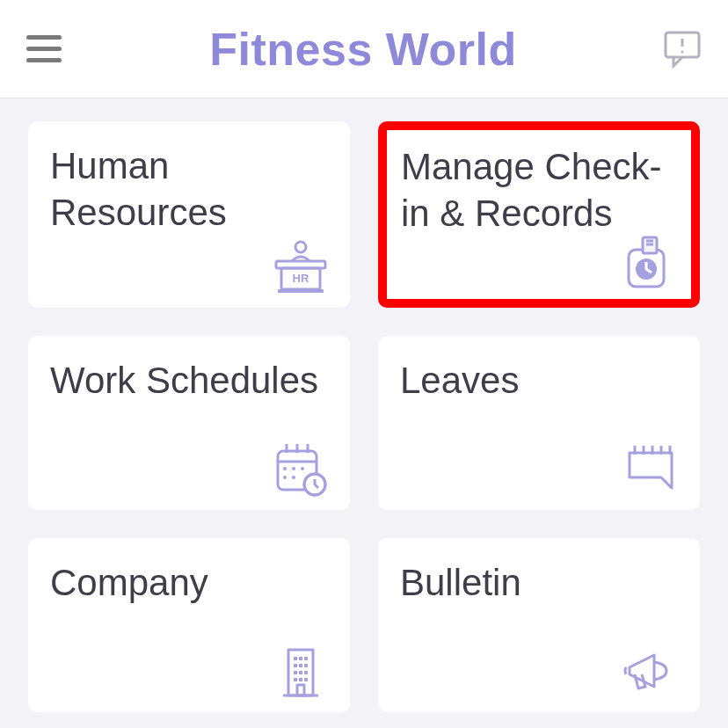 This screenshot has height=728, width=728. What do you see at coordinates (189, 215) in the screenshot?
I see `card-human-resources: Human Resources HR` at bounding box center [189, 215].